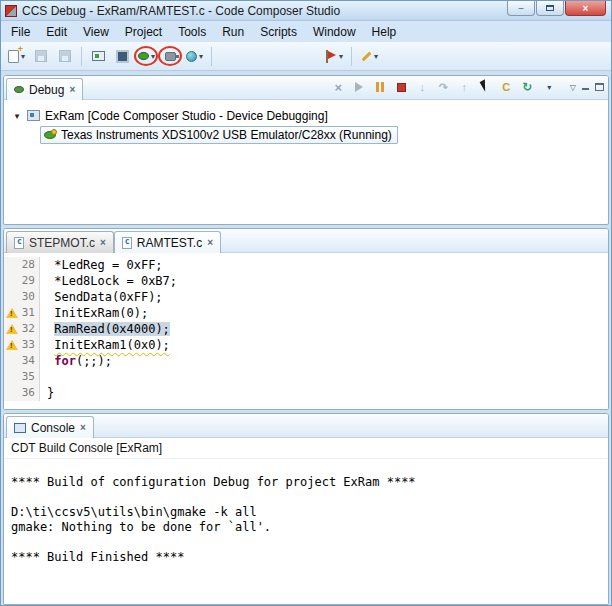 This screenshot has height=606, width=612. I want to click on debug-button, so click(146, 56).